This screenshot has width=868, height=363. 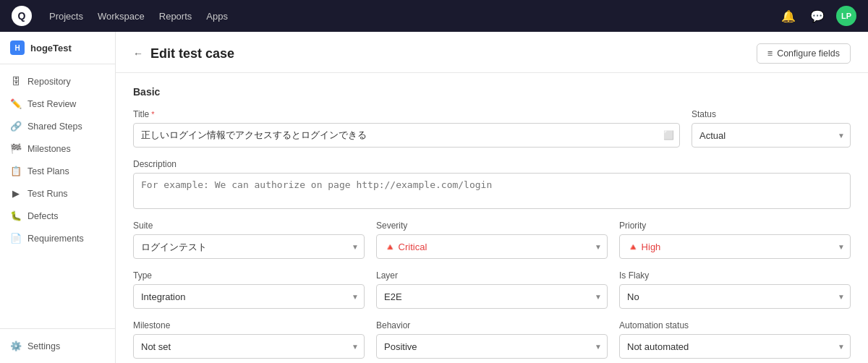 What do you see at coordinates (407, 114) in the screenshot?
I see `title-label: Title *` at bounding box center [407, 114].